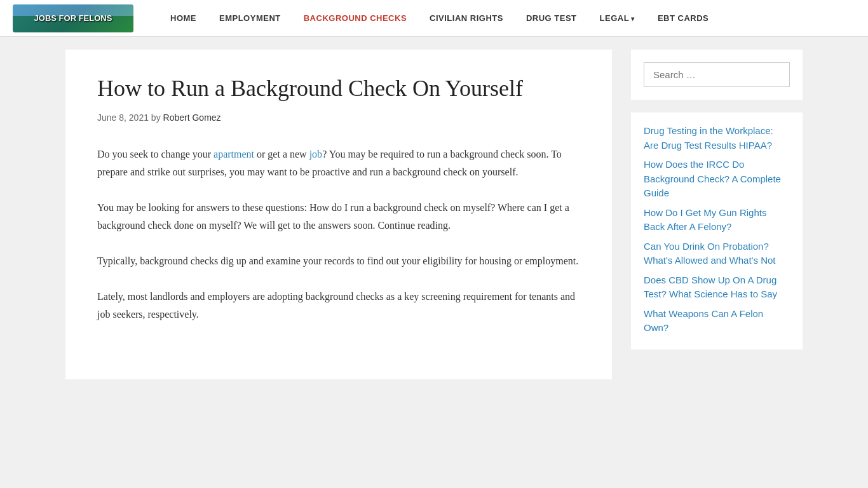 The width and height of the screenshot is (868, 488). Describe the element at coordinates (618, 18) in the screenshot. I see `nav-item-legal: LEGAL` at that location.